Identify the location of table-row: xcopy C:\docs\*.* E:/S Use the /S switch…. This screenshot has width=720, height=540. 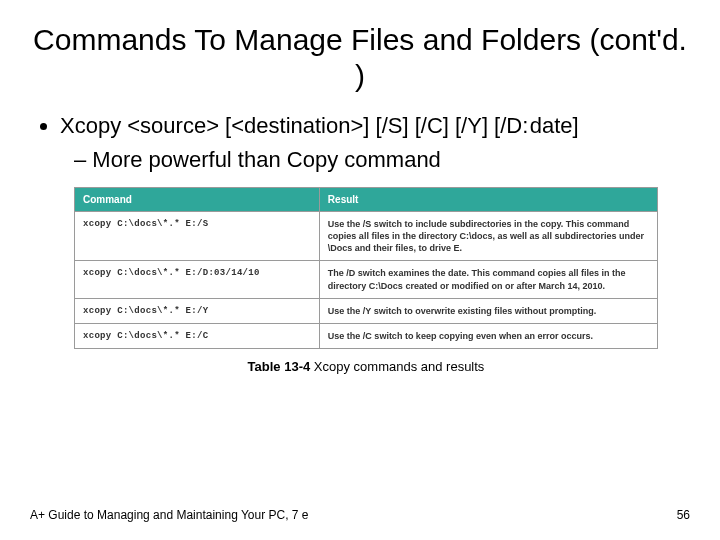
(366, 236).